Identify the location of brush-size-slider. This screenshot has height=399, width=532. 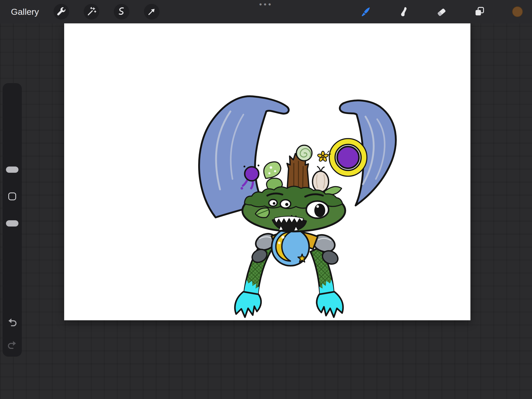
(12, 170).